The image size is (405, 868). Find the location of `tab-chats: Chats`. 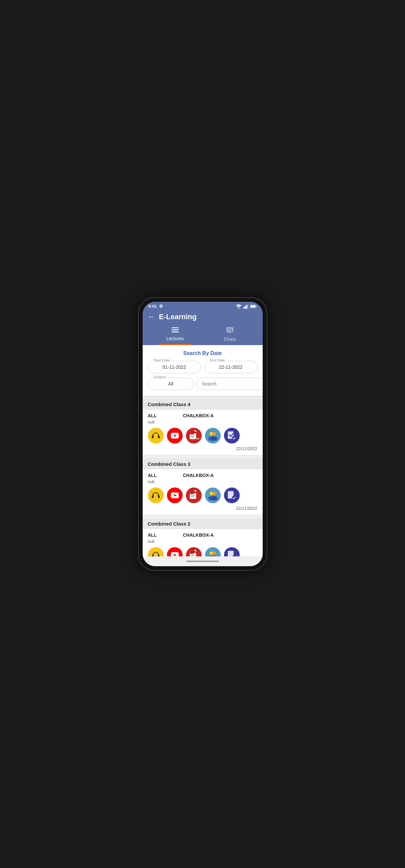

tab-chats: Chats is located at coordinates (230, 335).